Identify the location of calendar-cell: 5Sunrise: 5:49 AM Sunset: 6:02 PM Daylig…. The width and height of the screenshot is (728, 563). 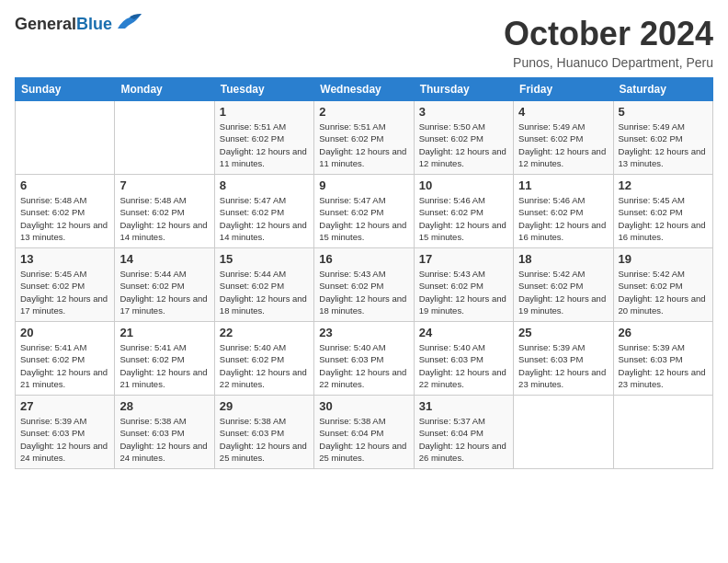
(663, 138).